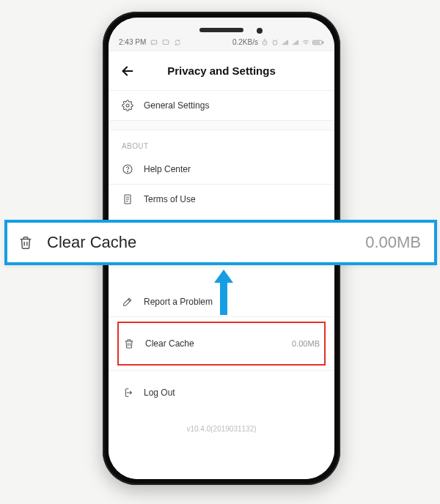  What do you see at coordinates (221, 344) in the screenshot?
I see `row-clear-cache: Clear Cache 0.00MB` at bounding box center [221, 344].